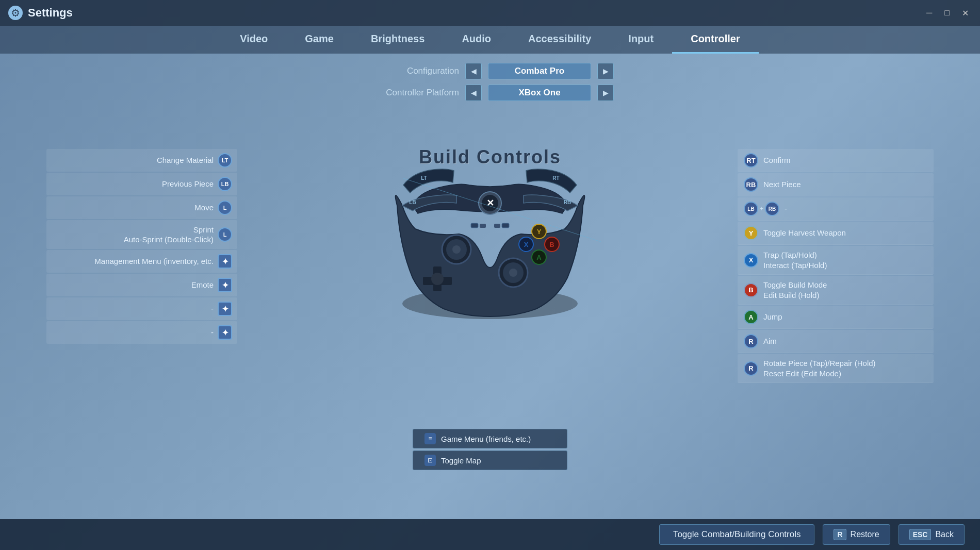 Image resolution: width=980 pixels, height=550 pixels. I want to click on binding-label: Move, so click(204, 208).